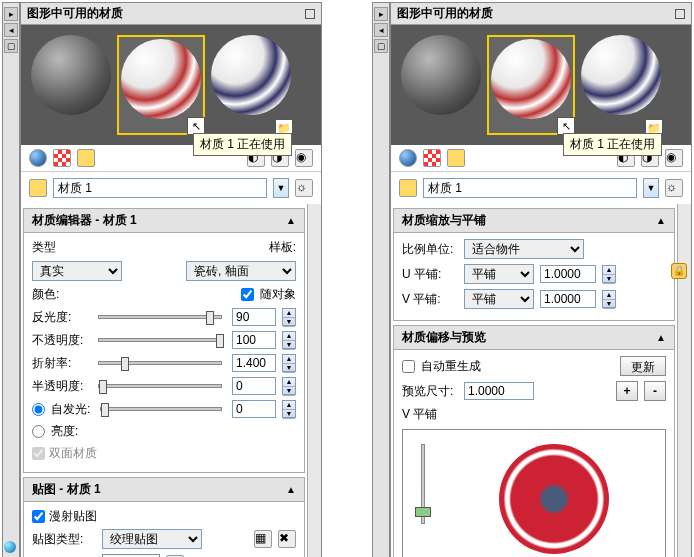 The width and height of the screenshot is (694, 557). Describe the element at coordinates (568, 274) in the screenshot. I see `utile-value` at that location.